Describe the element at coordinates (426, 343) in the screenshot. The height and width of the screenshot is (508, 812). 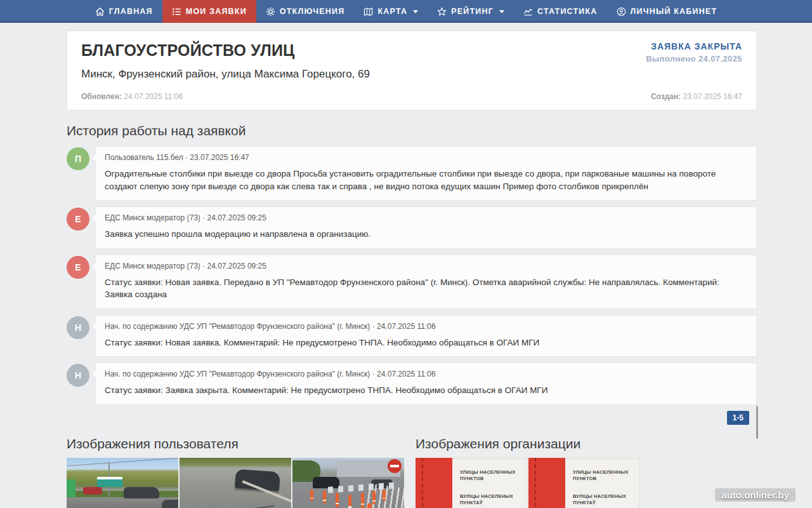
I see `entry-text: Статус заявки: Новая заявка. Комментарий…` at that location.